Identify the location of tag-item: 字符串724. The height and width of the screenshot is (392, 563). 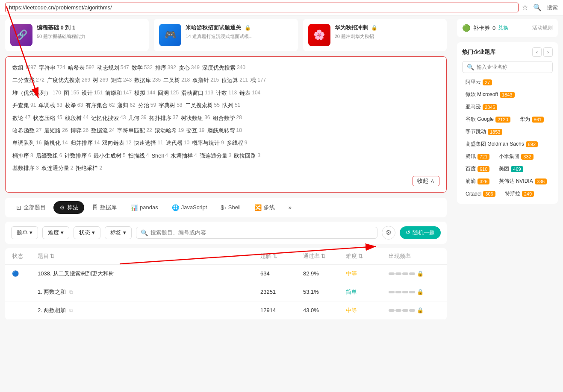
(52, 67).